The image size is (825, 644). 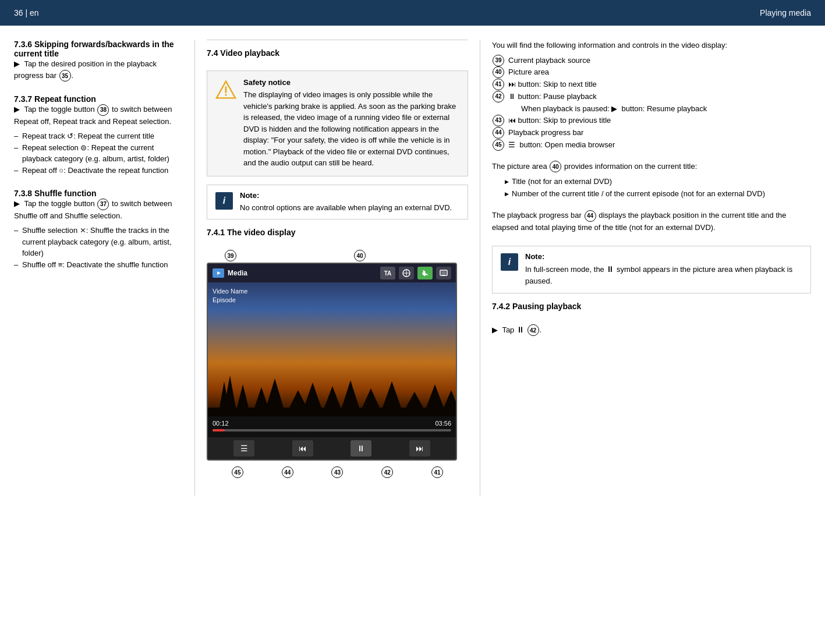 I want to click on shuffle-off-item: Shuffle off ≡: Deactivate the shuffle fu…, so click(x=98, y=265).